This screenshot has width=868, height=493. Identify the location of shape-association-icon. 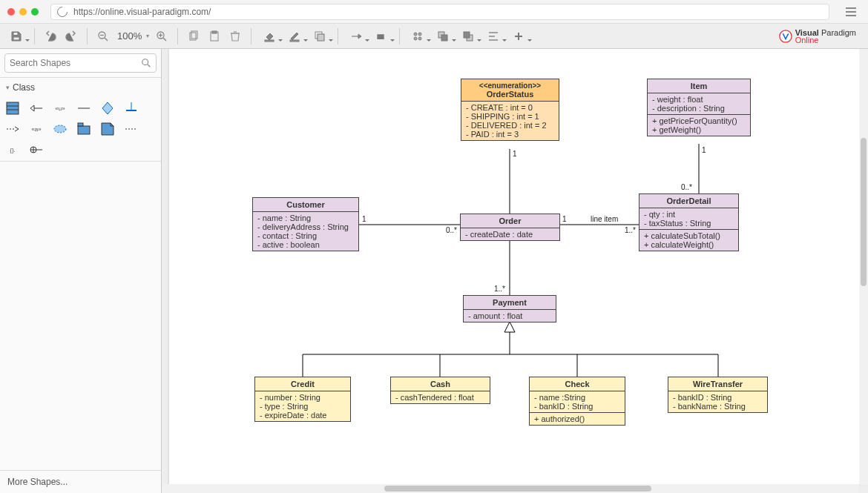
(84, 108).